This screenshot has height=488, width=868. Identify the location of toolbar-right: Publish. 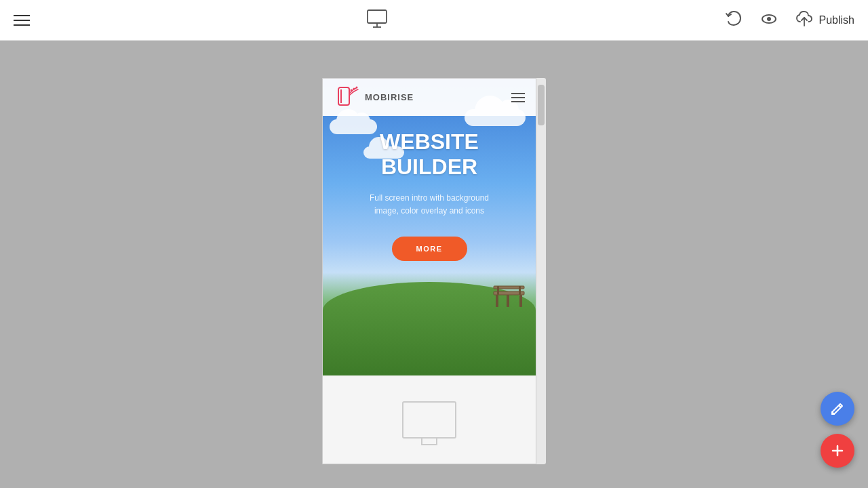
(789, 20).